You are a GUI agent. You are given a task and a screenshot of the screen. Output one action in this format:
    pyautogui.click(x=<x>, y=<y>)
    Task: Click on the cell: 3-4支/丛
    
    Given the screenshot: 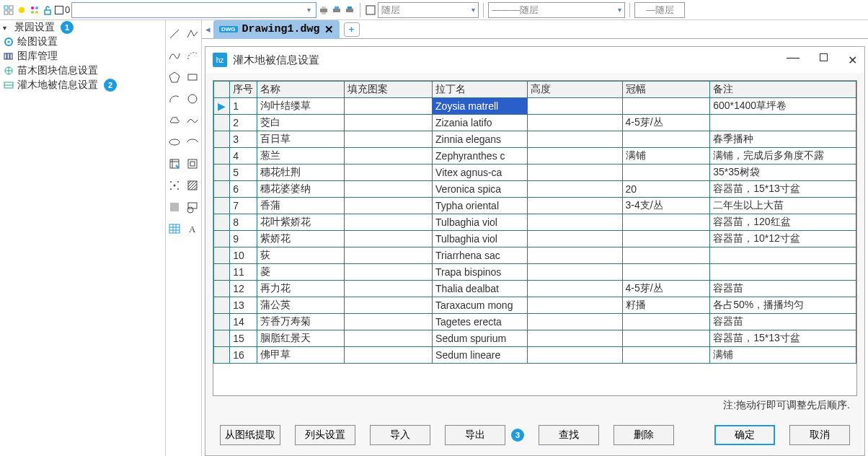 What is the action you would take?
    pyautogui.click(x=666, y=206)
    